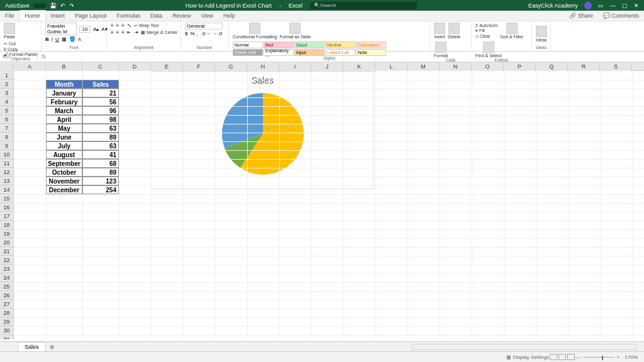 The width and height of the screenshot is (644, 362). What do you see at coordinates (7, 155) in the screenshot?
I see `row-header-10: 10` at bounding box center [7, 155].